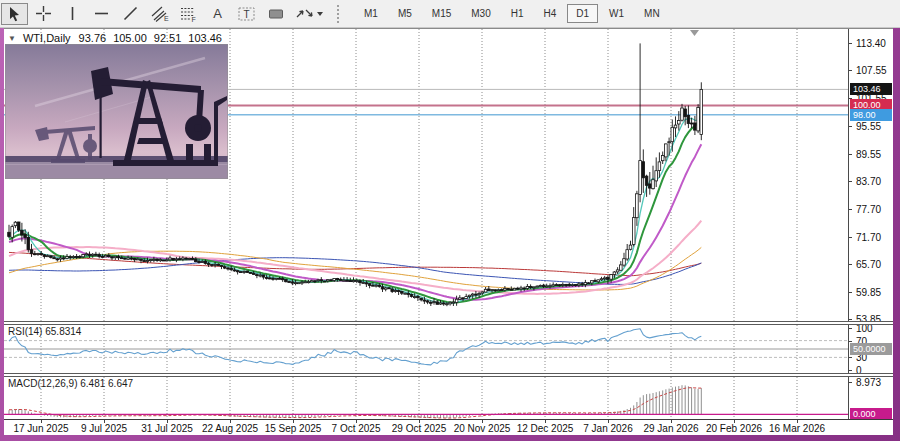  What do you see at coordinates (868, 126) in the screenshot?
I see `scale-tick-label: 95.55` at bounding box center [868, 126].